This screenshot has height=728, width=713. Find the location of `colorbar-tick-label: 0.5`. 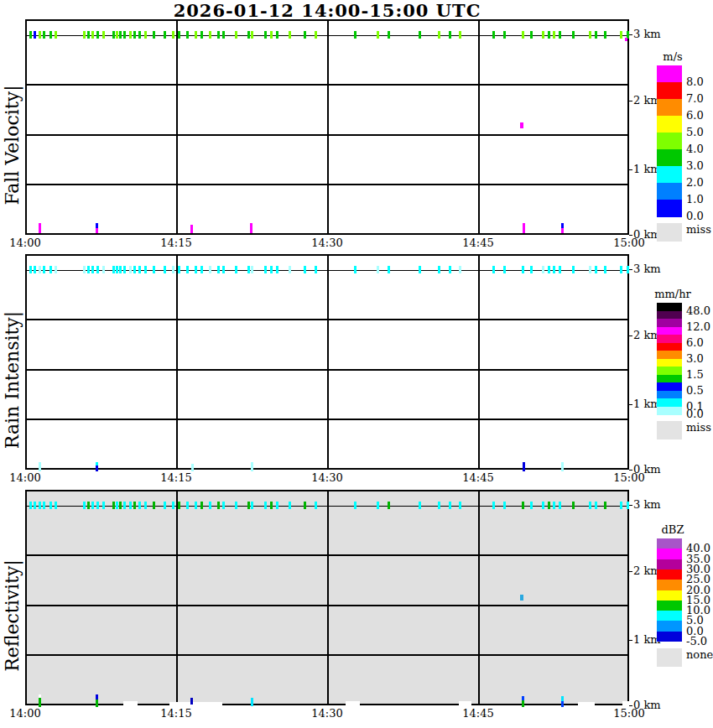

colorbar-tick-label: 0.5 is located at coordinates (695, 391).